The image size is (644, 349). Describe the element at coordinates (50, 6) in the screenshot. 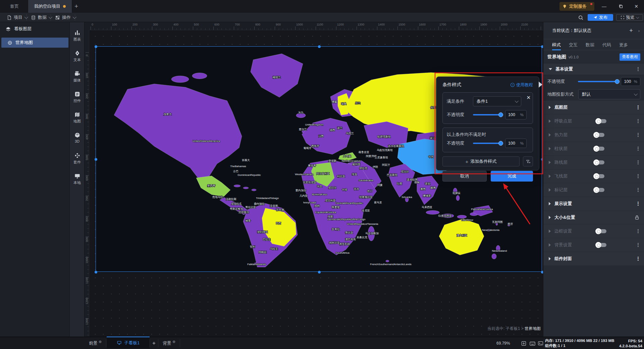

I see `title-tab-active: 我的空白项目` at that location.